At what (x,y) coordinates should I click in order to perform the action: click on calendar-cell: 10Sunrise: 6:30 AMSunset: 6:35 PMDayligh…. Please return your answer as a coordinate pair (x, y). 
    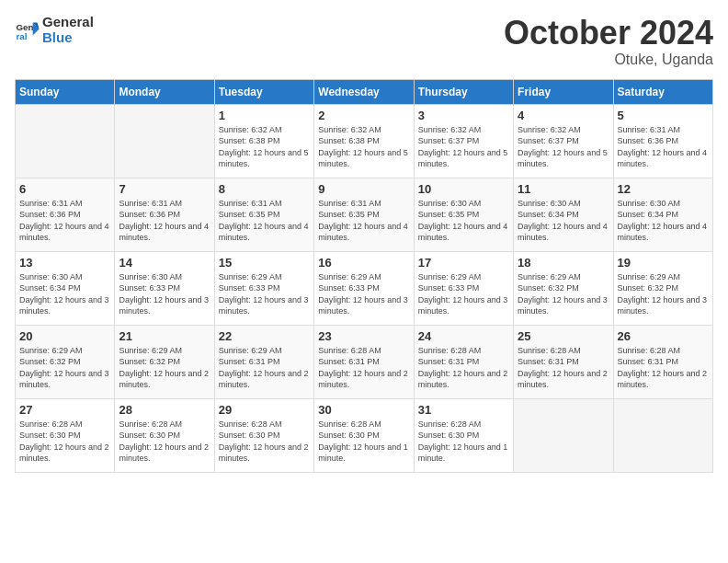
    Looking at the image, I should click on (463, 214).